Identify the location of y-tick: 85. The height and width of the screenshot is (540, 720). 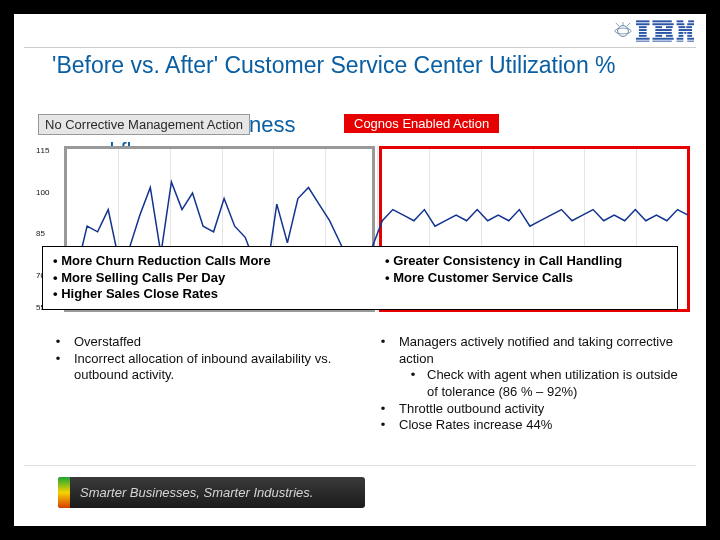
(49, 234).